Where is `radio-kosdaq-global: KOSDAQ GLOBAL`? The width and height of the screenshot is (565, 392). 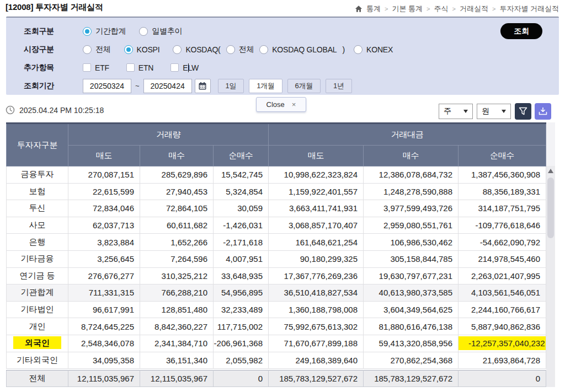 radio-kosdaq-global: KOSDAQ GLOBAL is located at coordinates (298, 50).